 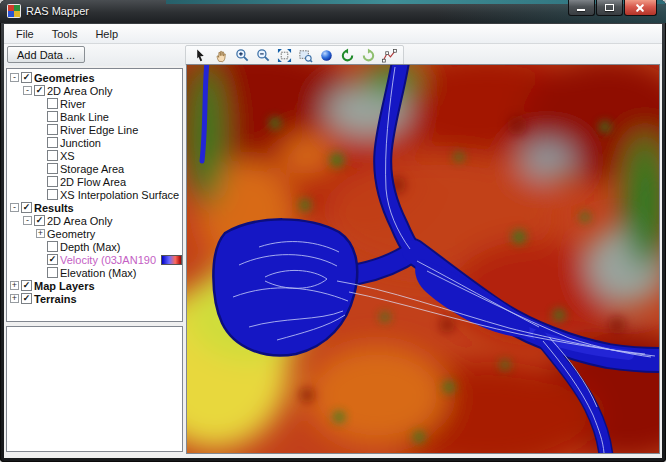 What do you see at coordinates (94, 195) in the screenshot?
I see `layers-tree-panel: - Geometries - 2D Area Only River Bank L…` at bounding box center [94, 195].